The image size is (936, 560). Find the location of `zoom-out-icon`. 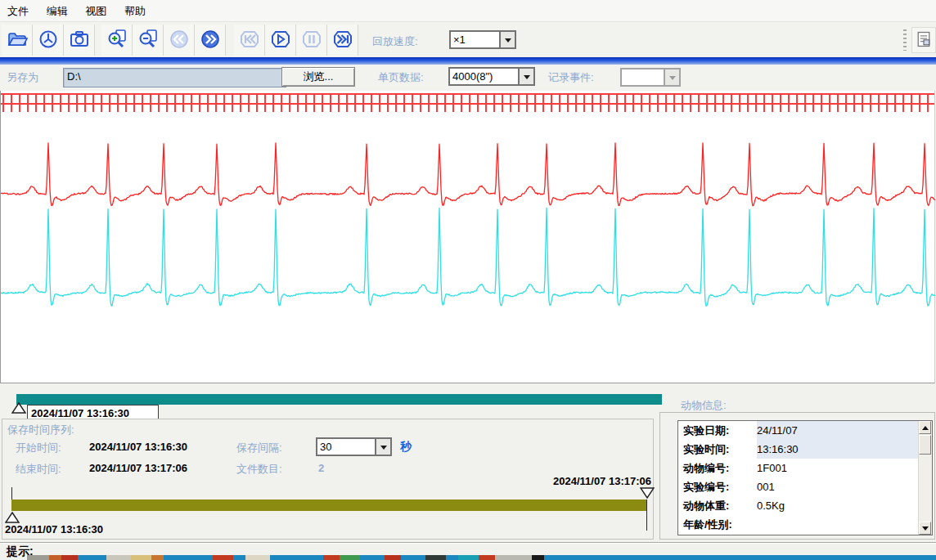

zoom-out-icon is located at coordinates (148, 41).